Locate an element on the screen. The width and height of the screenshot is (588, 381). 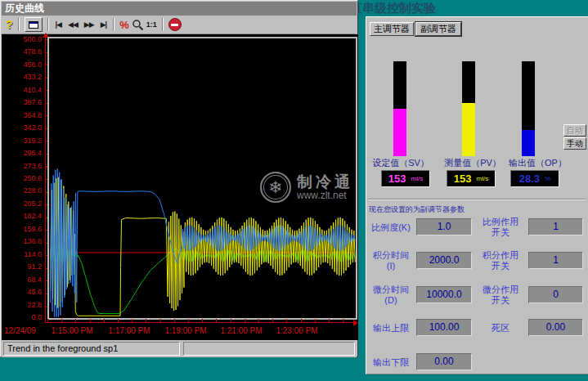
tab-main-regulator: 主调节器 is located at coordinates (392, 29).